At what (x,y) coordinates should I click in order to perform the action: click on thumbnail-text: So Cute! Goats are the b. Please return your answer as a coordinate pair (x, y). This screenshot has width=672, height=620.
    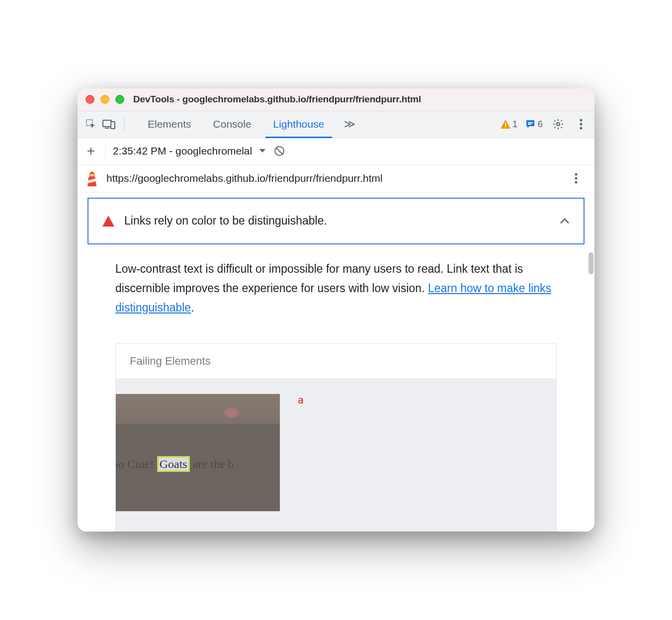
    Looking at the image, I should click on (175, 464).